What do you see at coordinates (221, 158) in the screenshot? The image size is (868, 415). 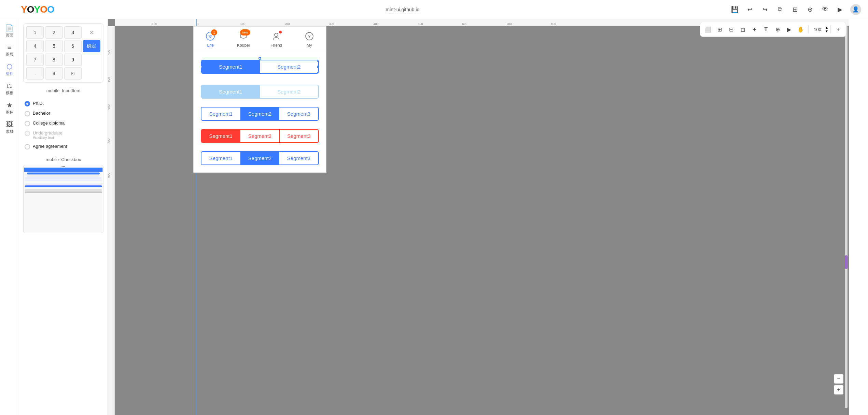 I see `segment-5-1: Segment1` at bounding box center [221, 158].